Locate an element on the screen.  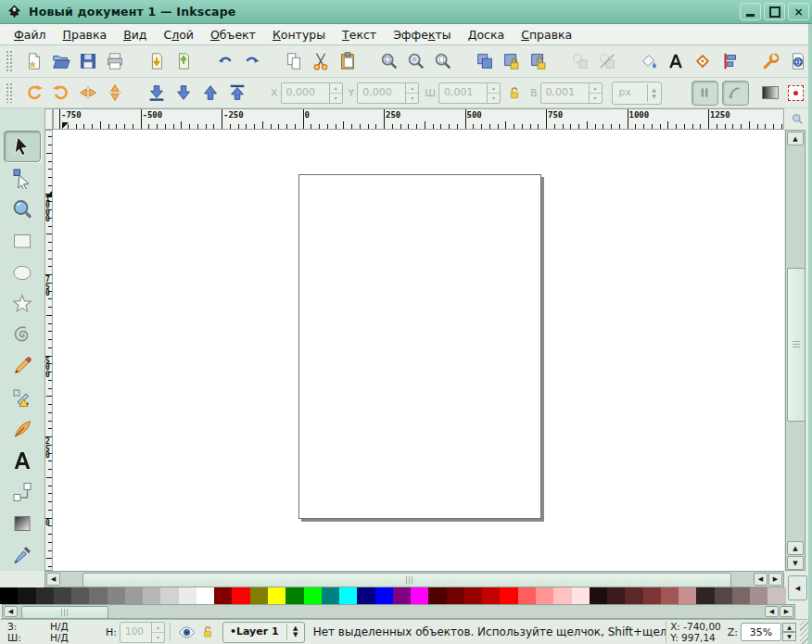
new-document-button is located at coordinates (33, 61).